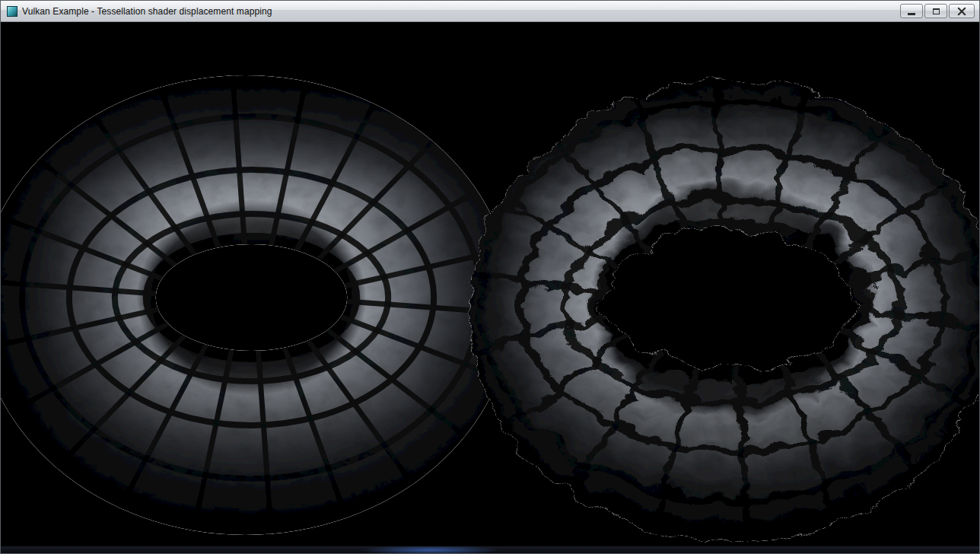 Image resolution: width=980 pixels, height=554 pixels. What do you see at coordinates (962, 11) in the screenshot?
I see `close-icon` at bounding box center [962, 11].